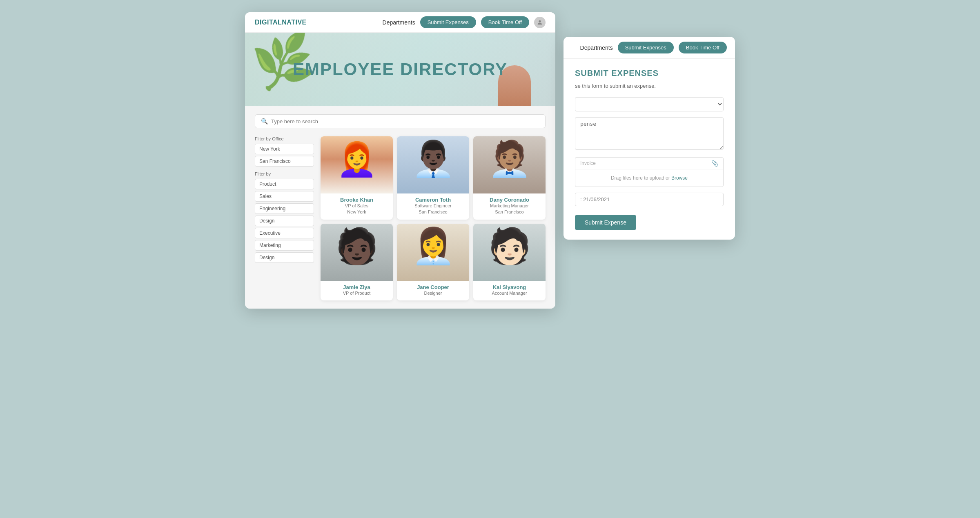 This screenshot has width=980, height=518. What do you see at coordinates (649, 172) in the screenshot?
I see `file-upload-group: Invoice 📎 Drag files here to upload or B…` at bounding box center [649, 172].